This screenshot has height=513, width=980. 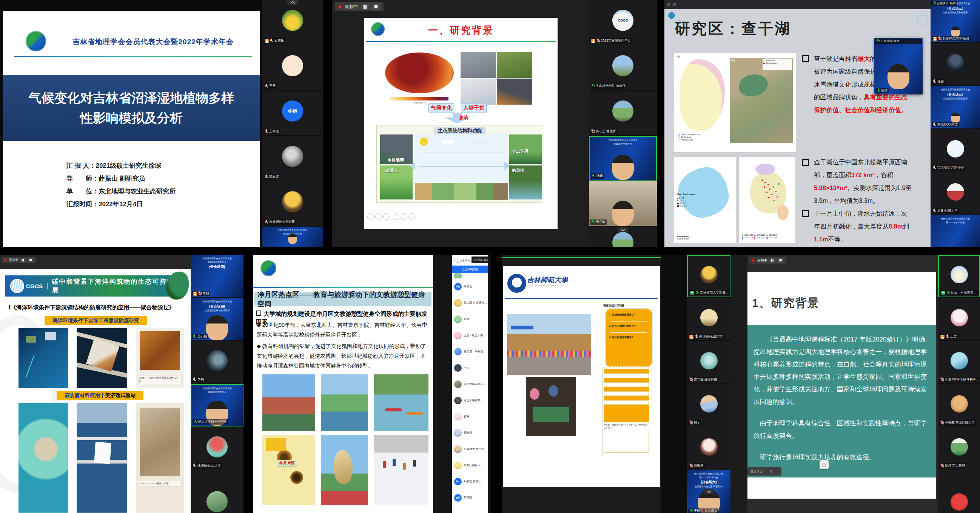 I want to click on participant-tile: 延边一中池美美的屏幕共享, so click(x=959, y=276).